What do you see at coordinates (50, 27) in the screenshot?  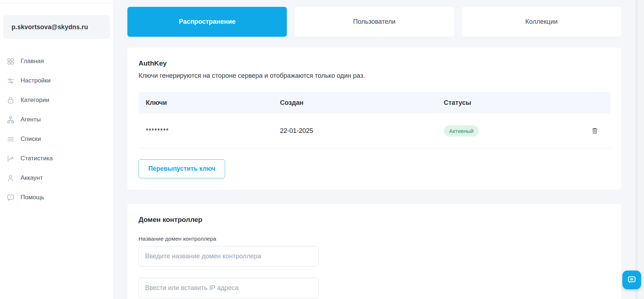 I see `user-email: p.skvortsova@skydns.ru` at bounding box center [50, 27].